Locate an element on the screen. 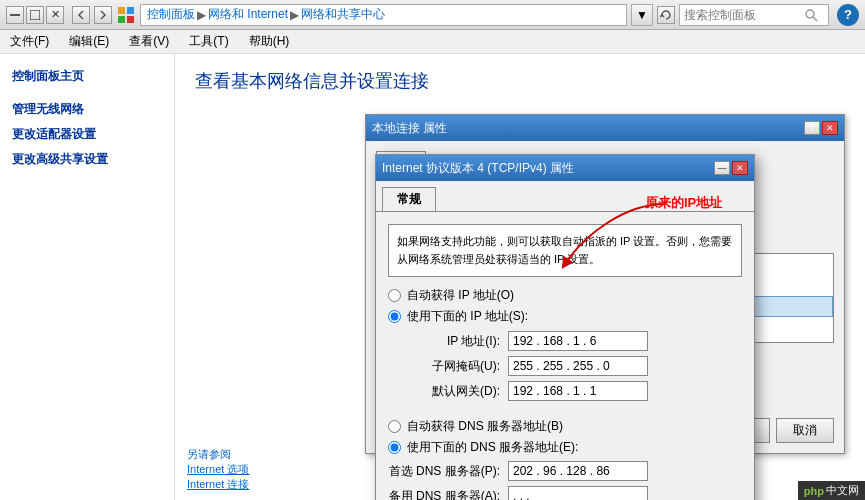 This screenshot has width=865, height=500. fg-min-btn: — is located at coordinates (722, 168).